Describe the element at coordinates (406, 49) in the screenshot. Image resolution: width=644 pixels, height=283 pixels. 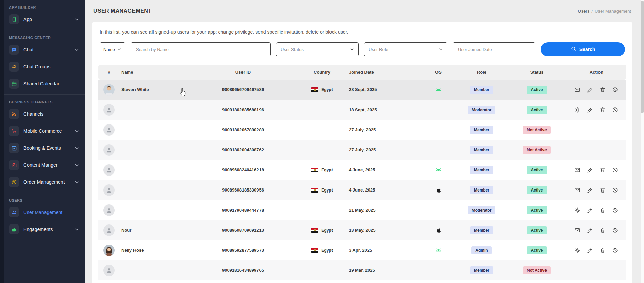
I see `user-role-select: User Role` at that location.